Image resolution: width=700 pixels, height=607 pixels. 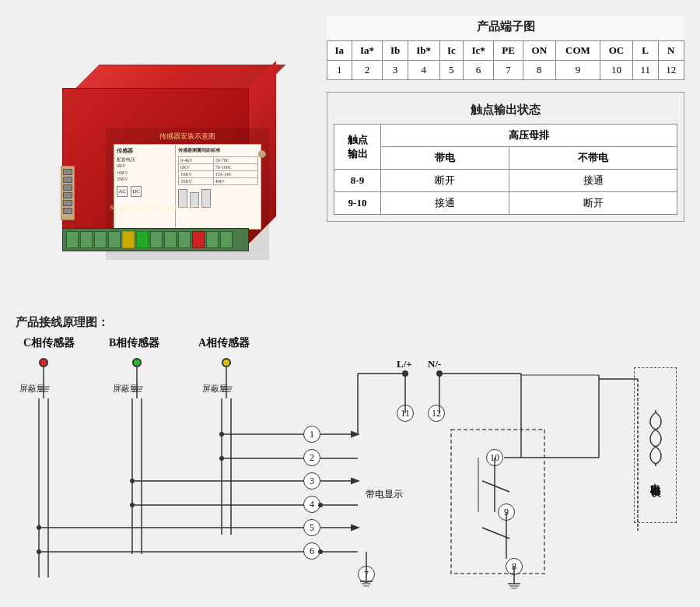 I want to click on terminal-header-row: Ia Ia* Ib Ib* Ic Ic* PE ON COM OC L N, so click(x=506, y=51).